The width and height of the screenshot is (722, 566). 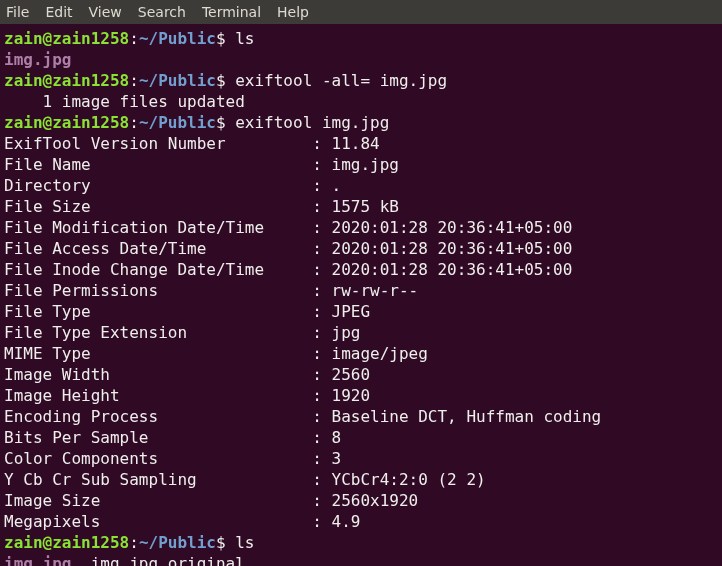 I want to click on exif-key: MIME Type, so click(x=158, y=354).